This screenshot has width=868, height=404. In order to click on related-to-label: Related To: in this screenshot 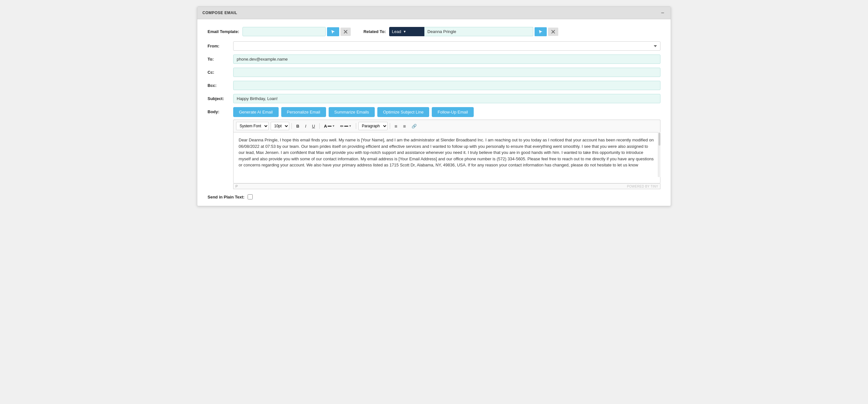, I will do `click(375, 32)`.